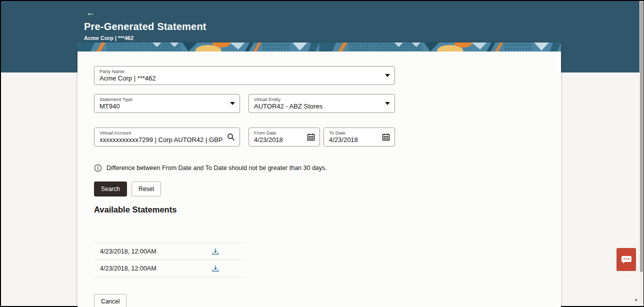 The image size is (644, 307). Describe the element at coordinates (145, 27) in the screenshot. I see `page-title: Pre-Generated Statement` at that location.